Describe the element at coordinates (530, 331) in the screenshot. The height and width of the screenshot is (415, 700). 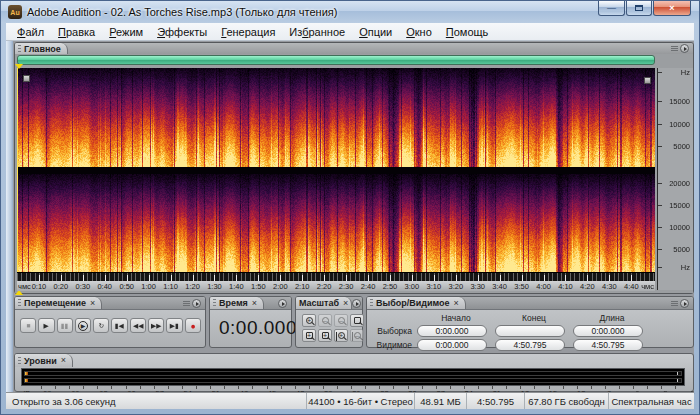
I see `selection-end-value` at that location.